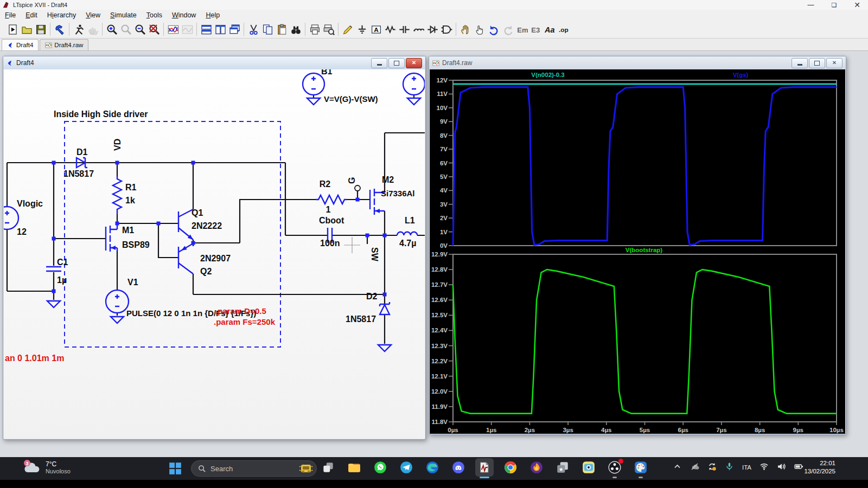 This screenshot has height=488, width=868. Describe the element at coordinates (126, 29) in the screenshot. I see `zoom-back-button` at that location.